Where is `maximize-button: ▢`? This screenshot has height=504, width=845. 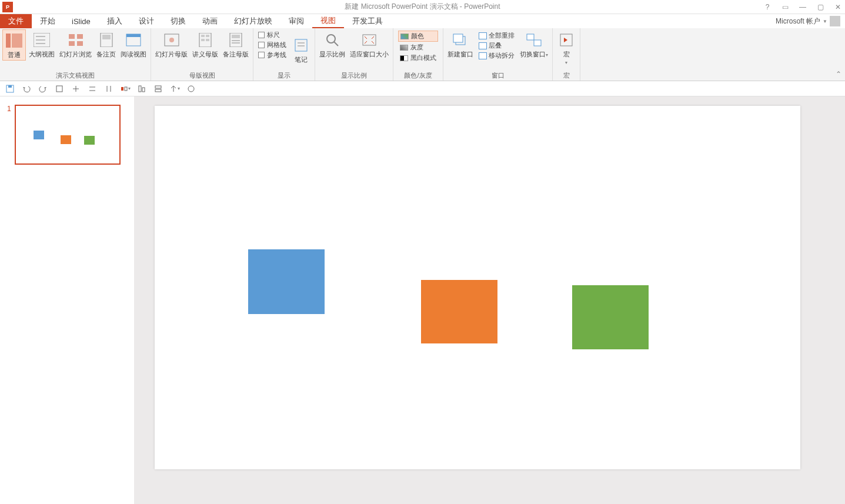 maximize-button: ▢ is located at coordinates (820, 7).